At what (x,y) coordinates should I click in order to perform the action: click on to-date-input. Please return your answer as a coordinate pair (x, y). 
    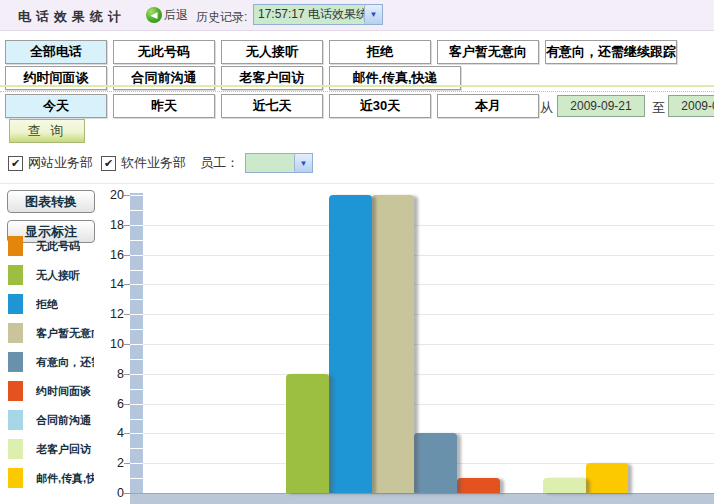
    Looking at the image, I should click on (691, 106).